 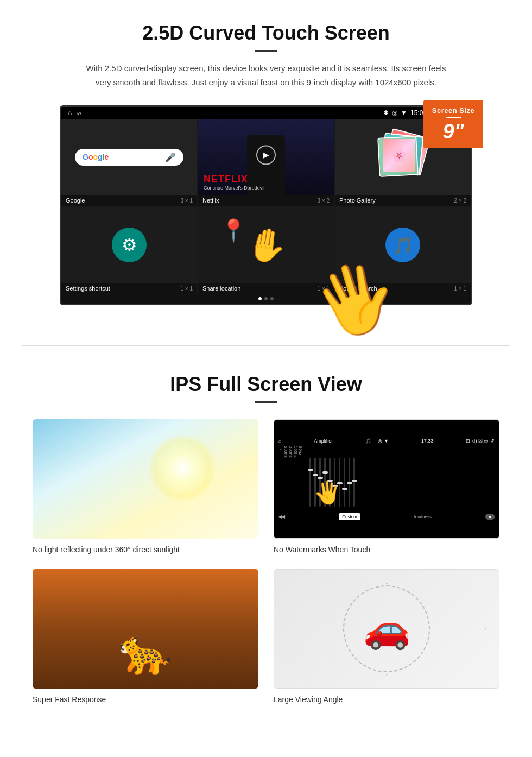 What do you see at coordinates (266, 245) in the screenshot?
I see `hand-pointing-icon: 🤚` at bounding box center [266, 245].